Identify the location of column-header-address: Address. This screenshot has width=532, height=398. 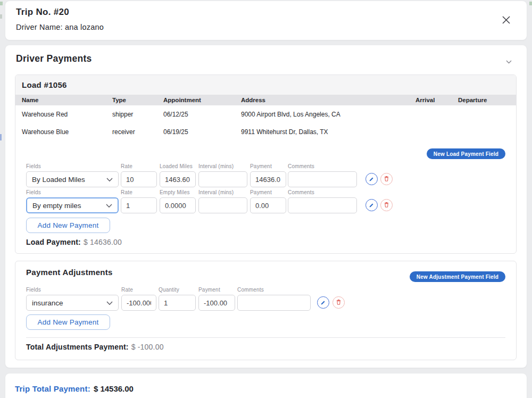
(322, 100).